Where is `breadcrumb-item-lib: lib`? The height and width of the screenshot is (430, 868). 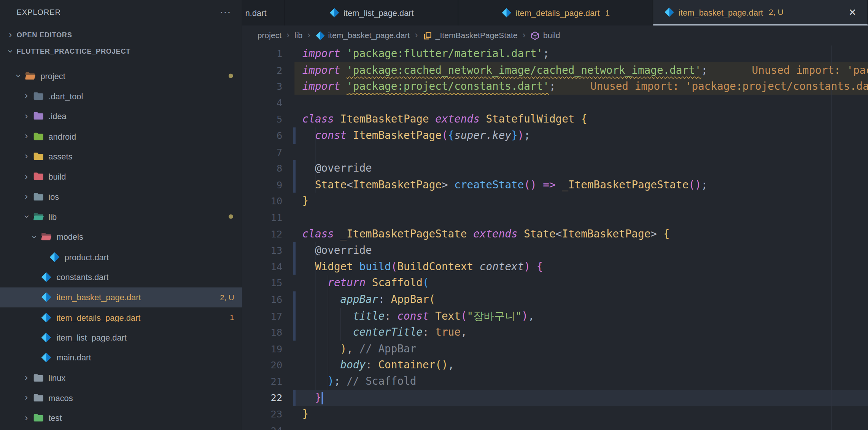
breadcrumb-item-lib: lib is located at coordinates (298, 36).